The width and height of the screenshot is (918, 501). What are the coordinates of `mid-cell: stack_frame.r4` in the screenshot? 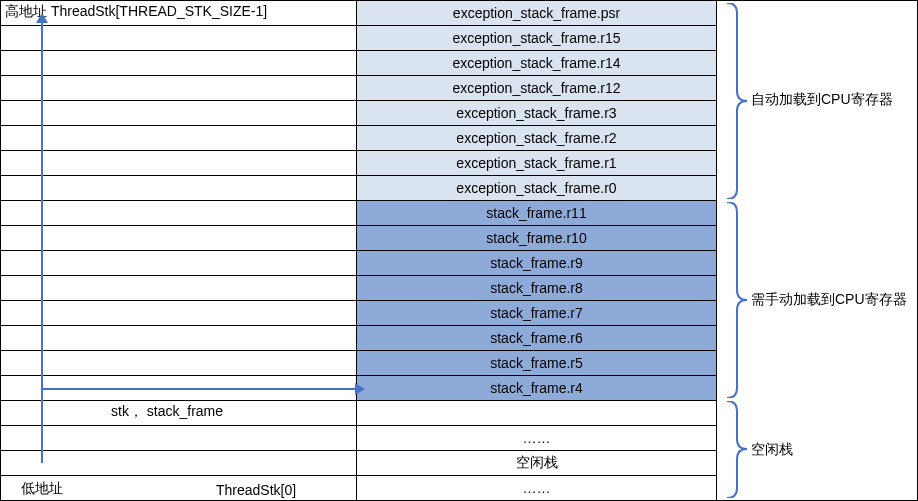 It's located at (537, 388).